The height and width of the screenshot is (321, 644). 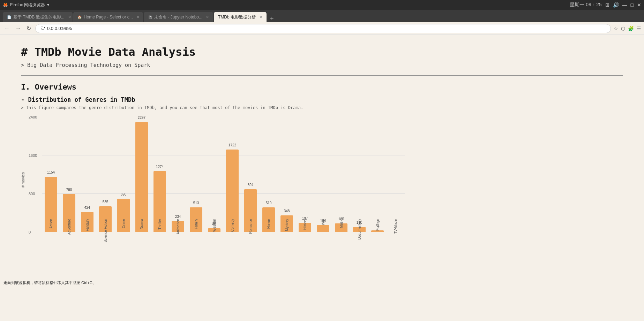 I want to click on x-label-text: Romance, so click(x=250, y=227).